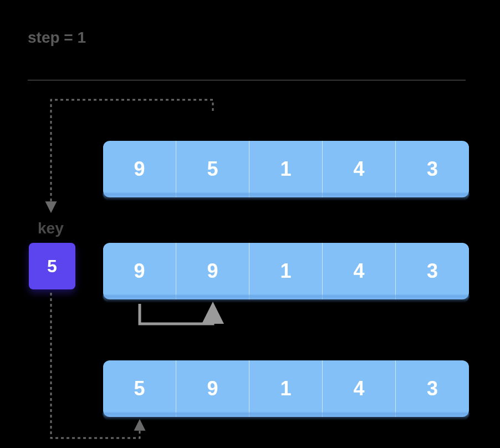  I want to click on array-row-3: 5 9 1 4 3, so click(286, 389).